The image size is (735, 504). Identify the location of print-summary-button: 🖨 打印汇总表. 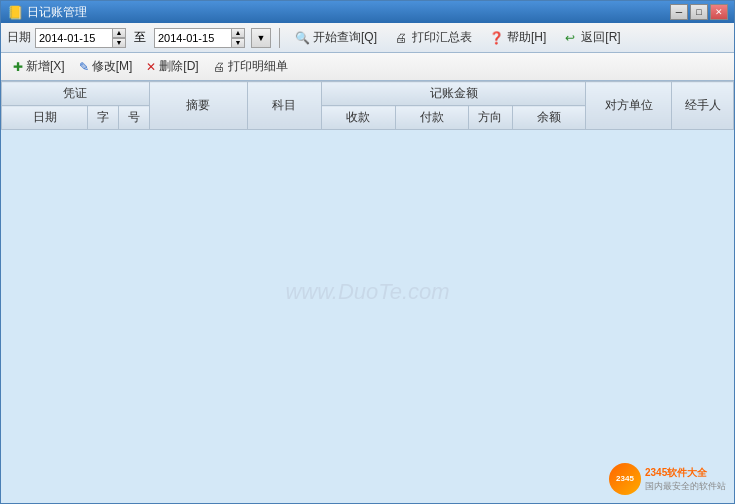
(432, 38).